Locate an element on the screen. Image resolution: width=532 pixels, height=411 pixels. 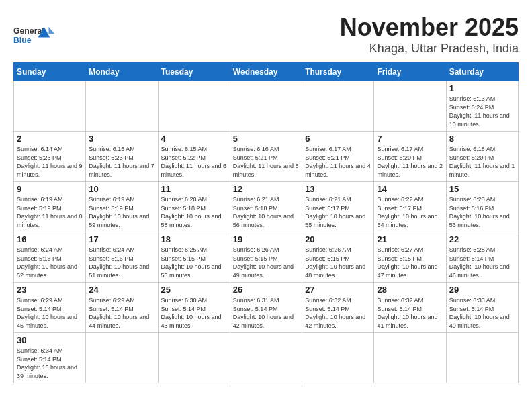
day-number: 6 is located at coordinates (338, 138).